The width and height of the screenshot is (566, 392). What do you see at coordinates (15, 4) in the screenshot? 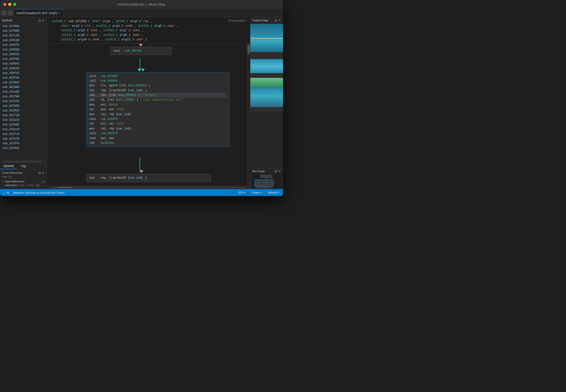
I see `maximize-button` at bounding box center [15, 4].